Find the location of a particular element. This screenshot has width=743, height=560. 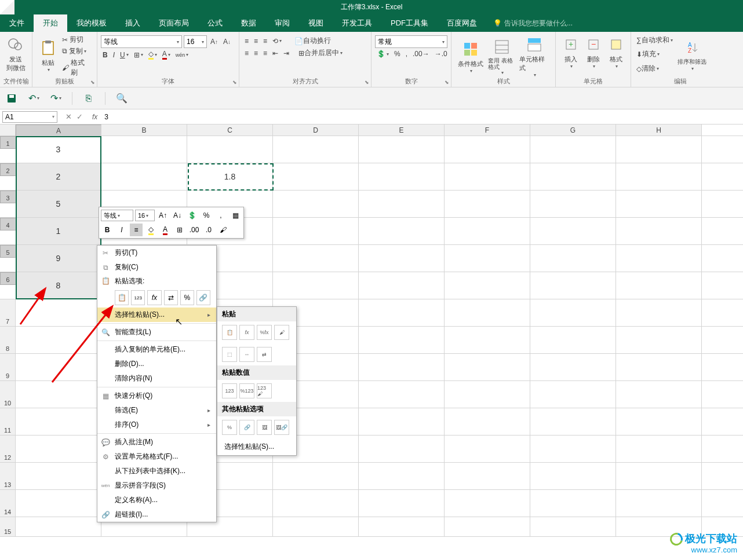

tab-mytemplate: 我的模板 is located at coordinates (92, 23).